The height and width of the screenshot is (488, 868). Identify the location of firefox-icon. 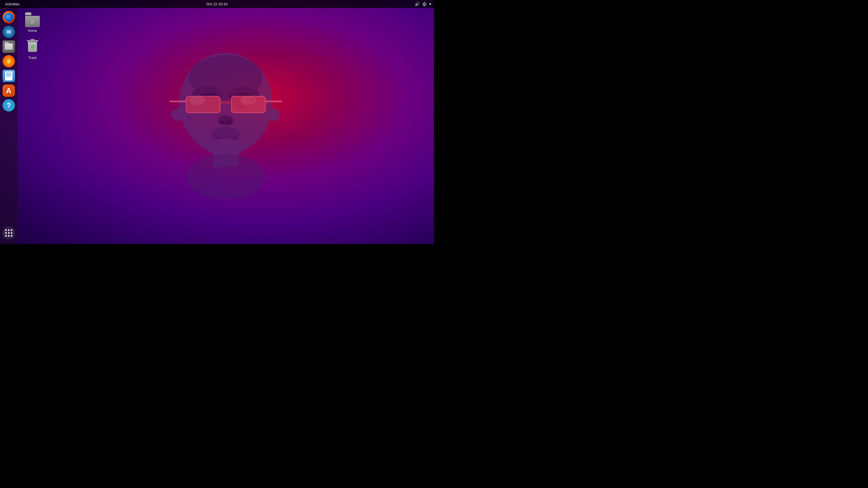
(9, 18).